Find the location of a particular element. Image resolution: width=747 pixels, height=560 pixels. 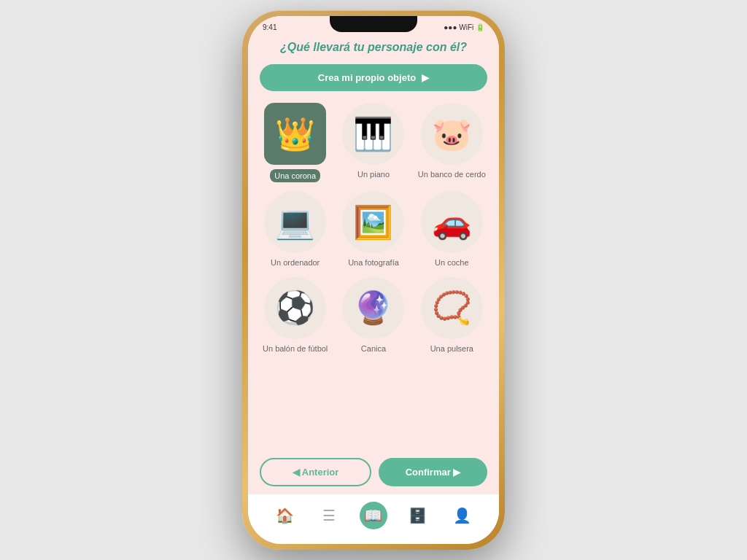

item-piano-image: 🎹 is located at coordinates (374, 134).